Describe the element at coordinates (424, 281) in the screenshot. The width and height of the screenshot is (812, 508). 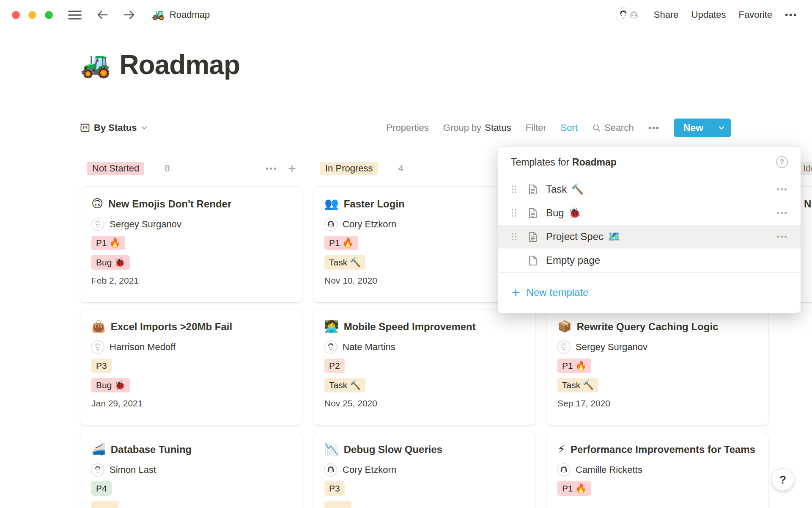
I see `card-date: Nov 10, 2020` at that location.